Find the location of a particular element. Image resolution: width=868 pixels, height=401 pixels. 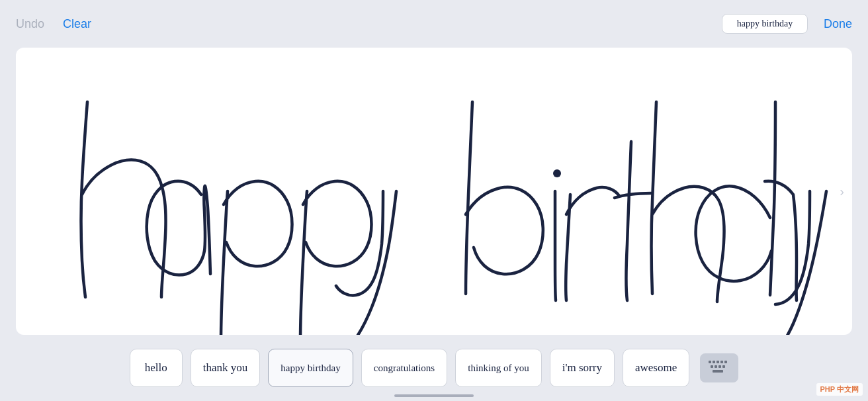

suggestion-im-sorry: i'm sorry is located at coordinates (582, 368).